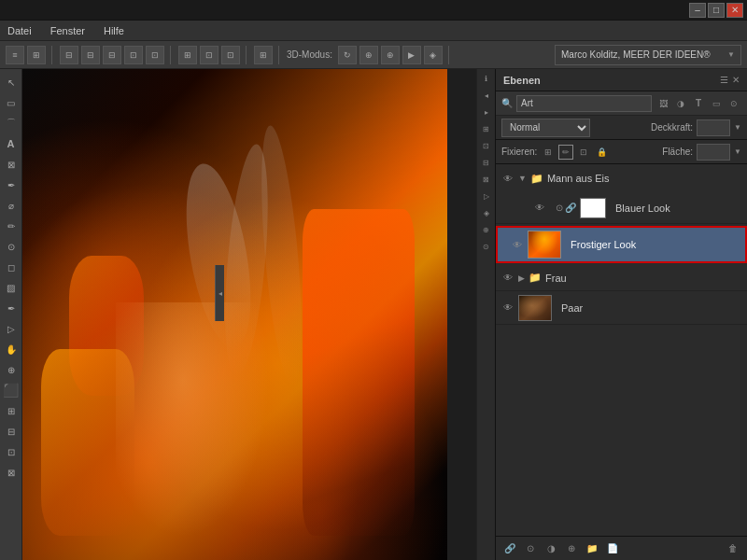 The image size is (747, 560). I want to click on side-panel-icon-5: ⊟, so click(486, 162).